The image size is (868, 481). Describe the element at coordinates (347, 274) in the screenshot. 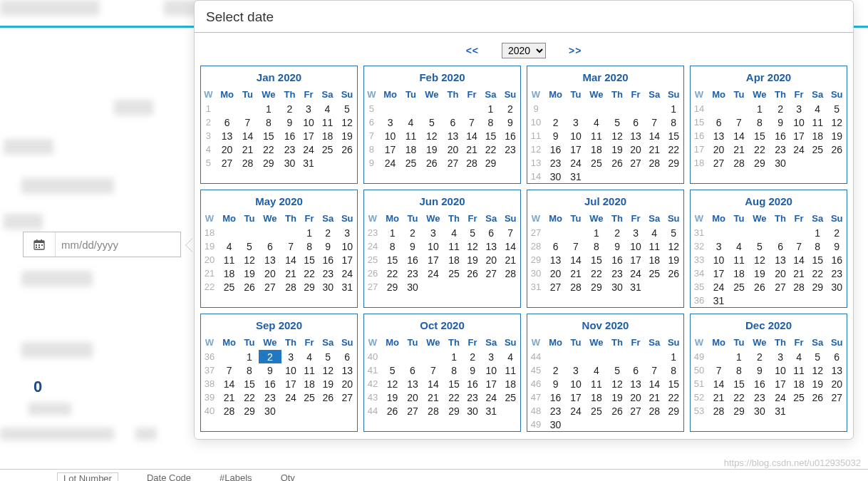

I see `day-cell: 24` at that location.